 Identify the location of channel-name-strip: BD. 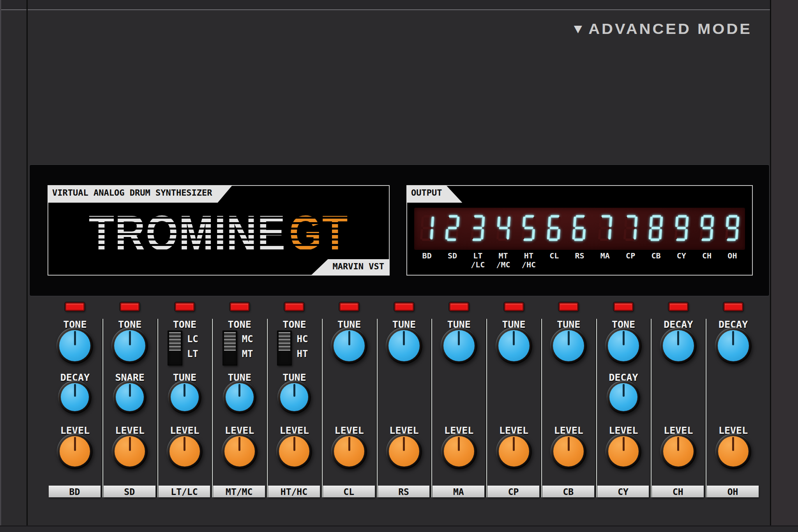
(75, 491).